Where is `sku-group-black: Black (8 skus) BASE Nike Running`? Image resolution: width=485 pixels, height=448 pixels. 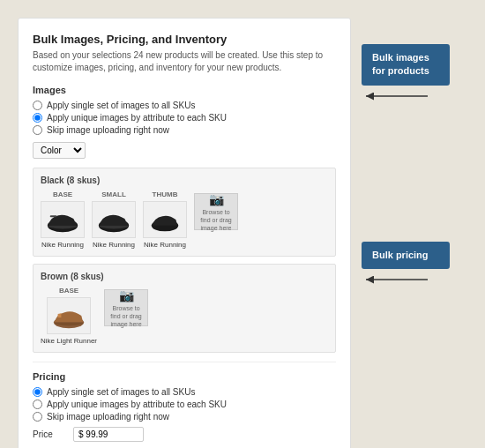 sku-group-black: Black (8 skus) BASE Nike Running is located at coordinates (184, 212).